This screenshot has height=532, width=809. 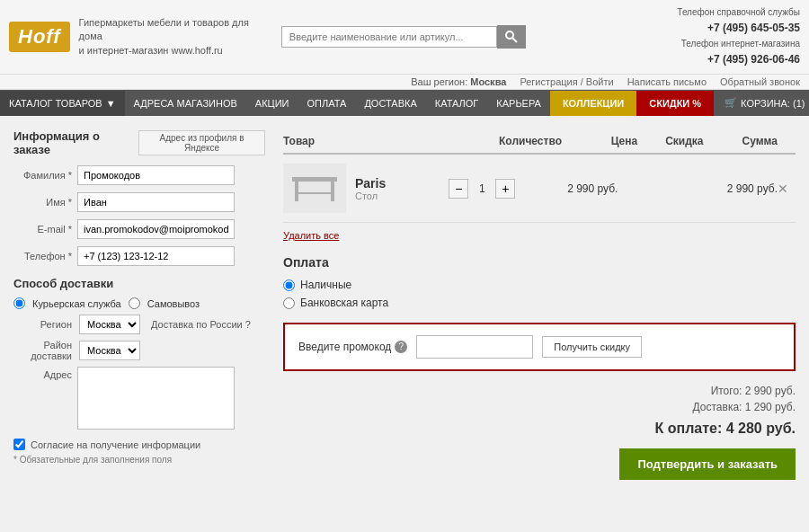 I want to click on phone-input, so click(x=156, y=256).